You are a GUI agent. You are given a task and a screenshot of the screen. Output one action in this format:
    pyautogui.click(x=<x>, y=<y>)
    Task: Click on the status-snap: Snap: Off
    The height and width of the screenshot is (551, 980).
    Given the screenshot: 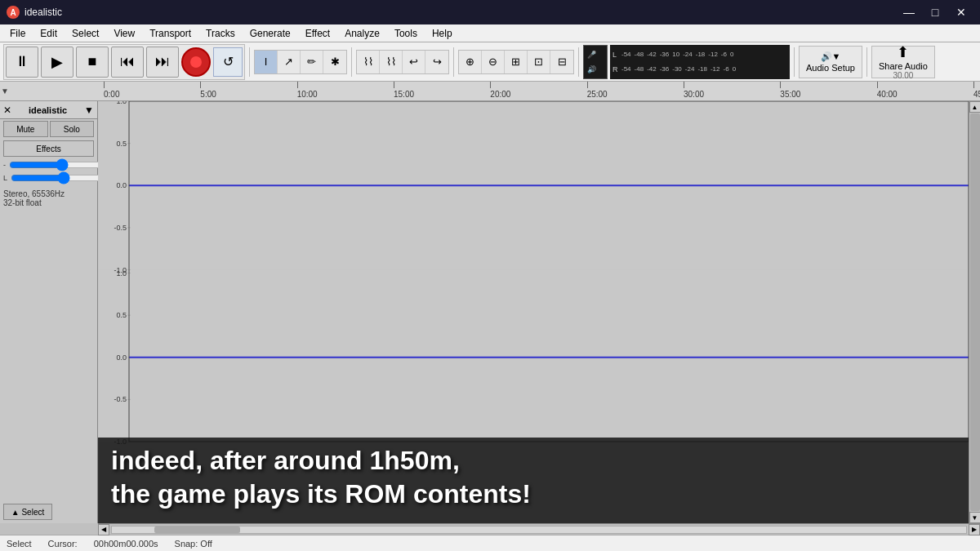 What is the action you would take?
    pyautogui.click(x=194, y=544)
    